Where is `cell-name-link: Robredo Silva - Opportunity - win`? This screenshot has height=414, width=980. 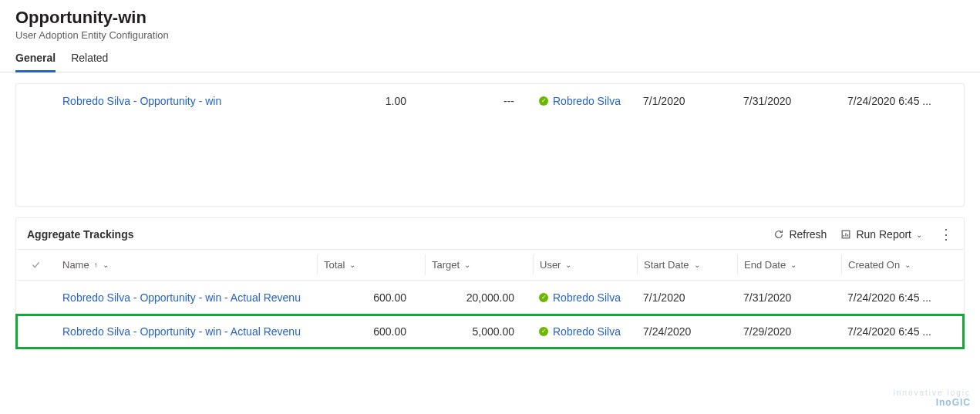 cell-name-link: Robredo Silva - Opportunity - win is located at coordinates (186, 101).